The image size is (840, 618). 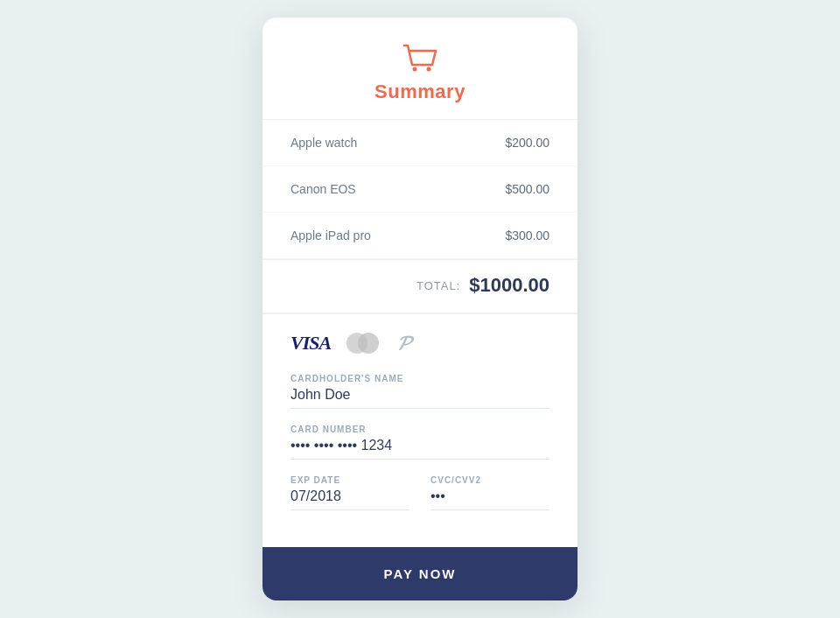 I want to click on mastercard-logo, so click(x=364, y=343).